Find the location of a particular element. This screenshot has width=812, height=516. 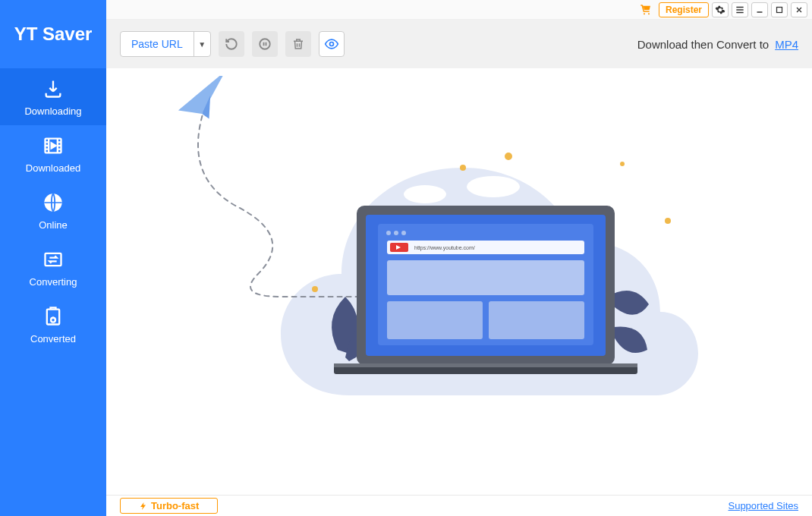

illustration-url: https://www.youtube.com/ is located at coordinates (445, 248).